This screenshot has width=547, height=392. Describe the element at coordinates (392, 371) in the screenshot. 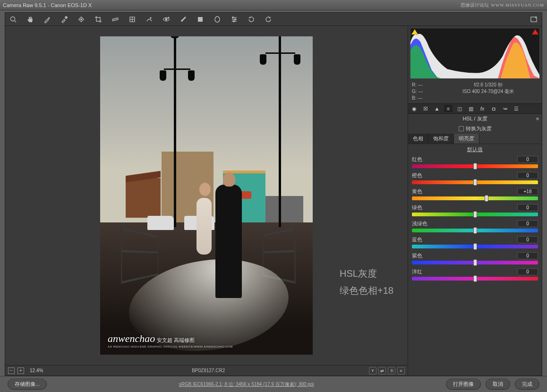

I see `copy-icon: ⎘` at that location.